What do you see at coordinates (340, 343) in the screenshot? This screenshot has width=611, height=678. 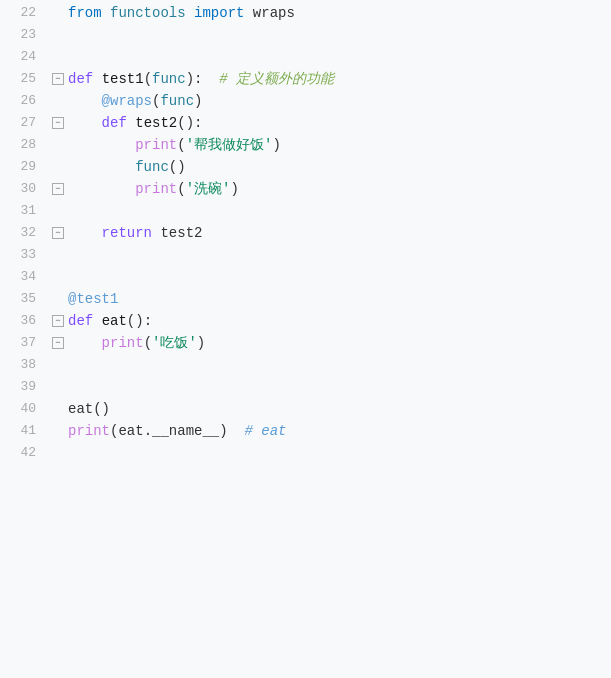 I see `code-line: print('吃饭')` at bounding box center [340, 343].